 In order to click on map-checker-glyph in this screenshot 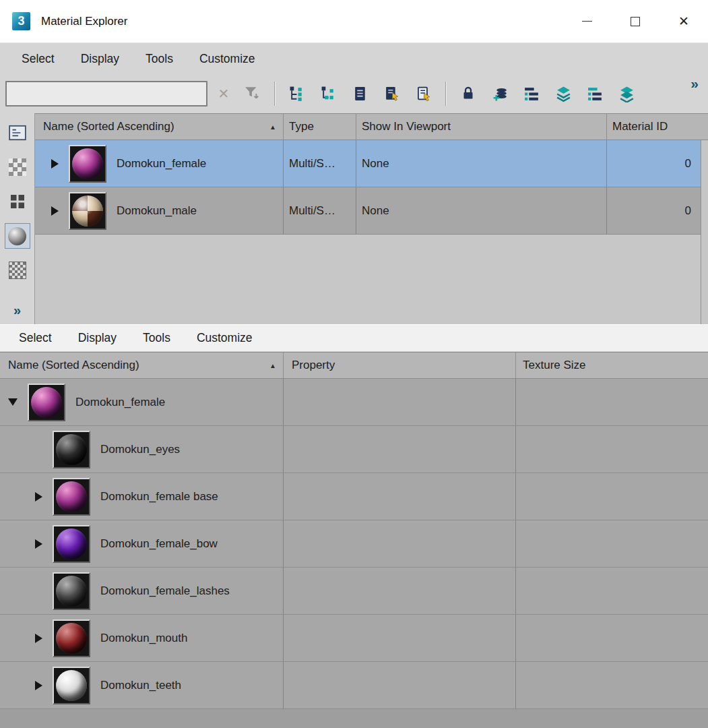, I will do `click(18, 270)`.